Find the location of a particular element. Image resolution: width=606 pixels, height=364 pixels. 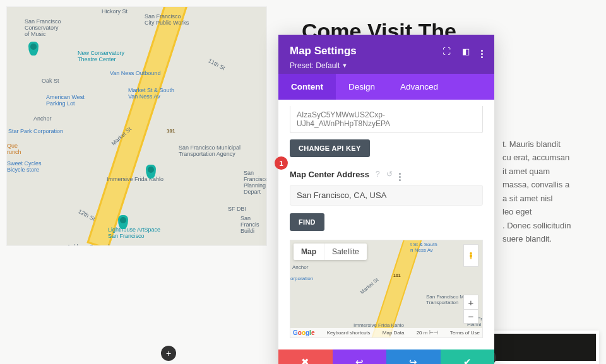

google-logo: Google is located at coordinates (304, 333).